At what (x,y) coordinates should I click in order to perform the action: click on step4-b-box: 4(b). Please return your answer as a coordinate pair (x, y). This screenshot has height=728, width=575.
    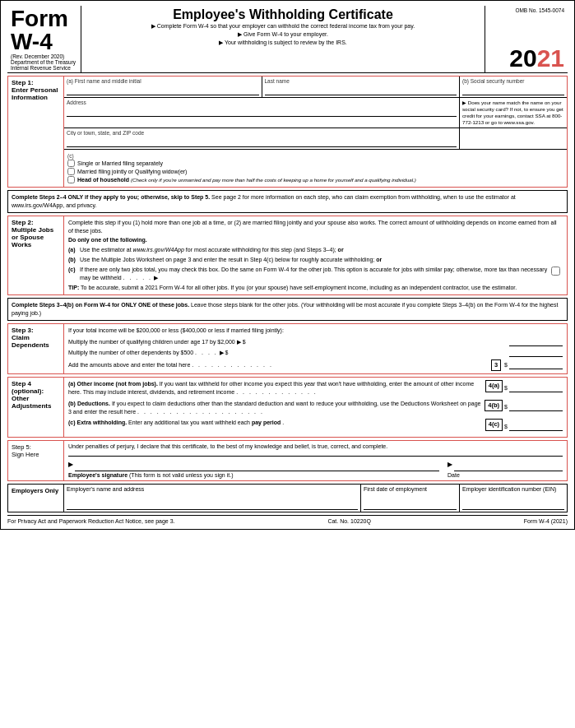
    Looking at the image, I should click on (494, 406).